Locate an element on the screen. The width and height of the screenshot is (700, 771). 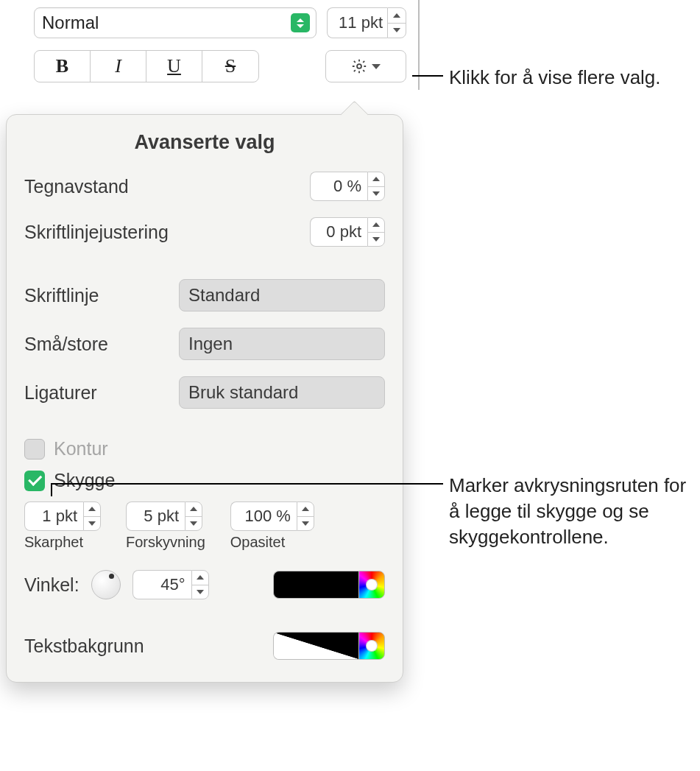
shadow-blur-col: 1 pkt Skarphet is located at coordinates (63, 526).